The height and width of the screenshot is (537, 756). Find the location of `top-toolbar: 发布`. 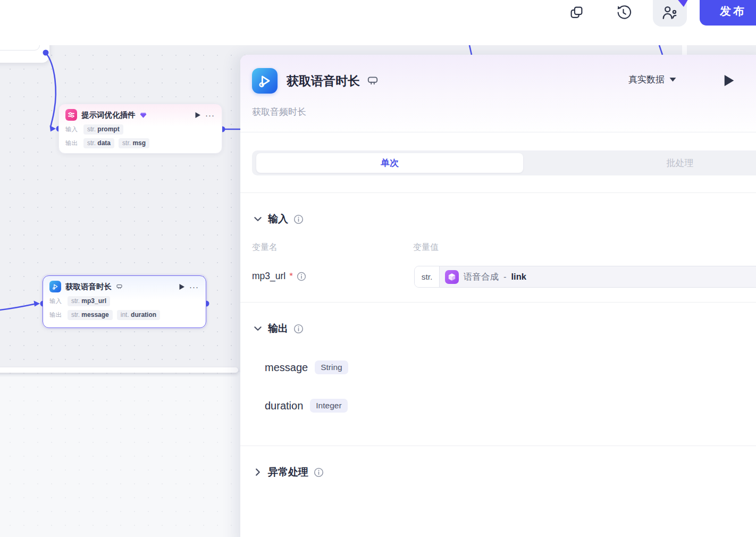

top-toolbar: 发布 is located at coordinates (378, 22).